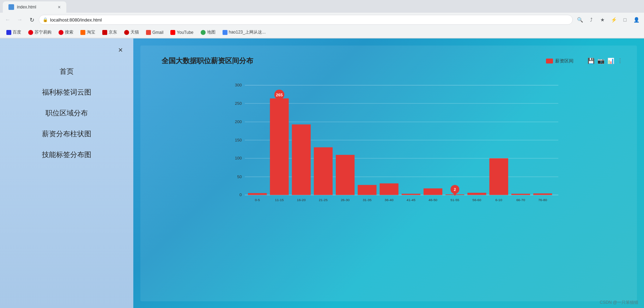 Image resolution: width=644 pixels, height=308 pixels. Describe the element at coordinates (605, 61) in the screenshot. I see `chart-toolbar-icons: 💾 📷 📊 ⋮` at that location.